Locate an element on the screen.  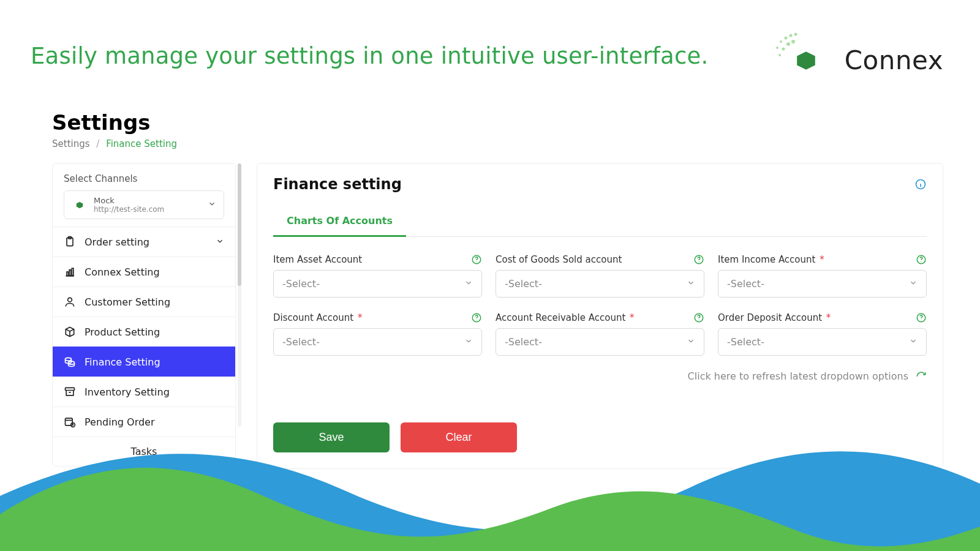
field-label-row: Account Receivable Account * is located at coordinates (600, 318).